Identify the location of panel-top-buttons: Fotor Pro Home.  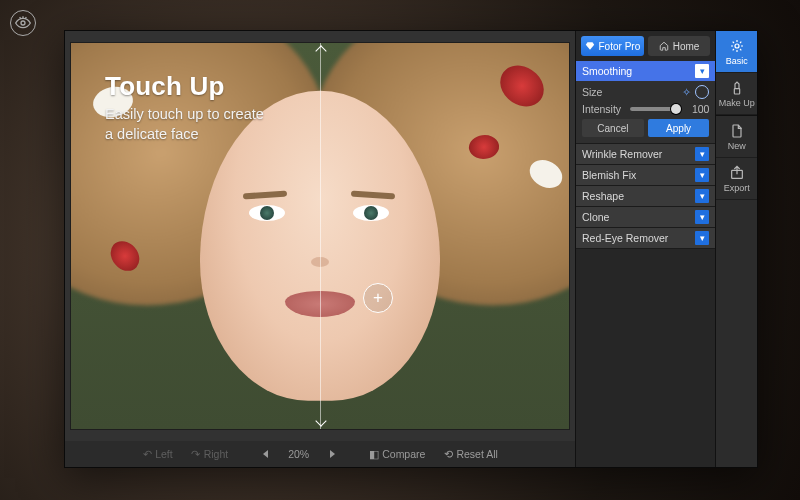
(646, 46).